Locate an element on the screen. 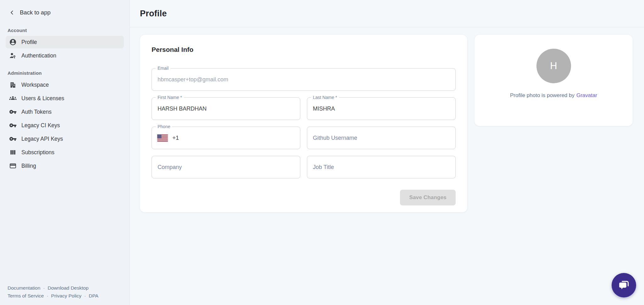 The width and height of the screenshot is (644, 305). page-title: Profile is located at coordinates (153, 14).